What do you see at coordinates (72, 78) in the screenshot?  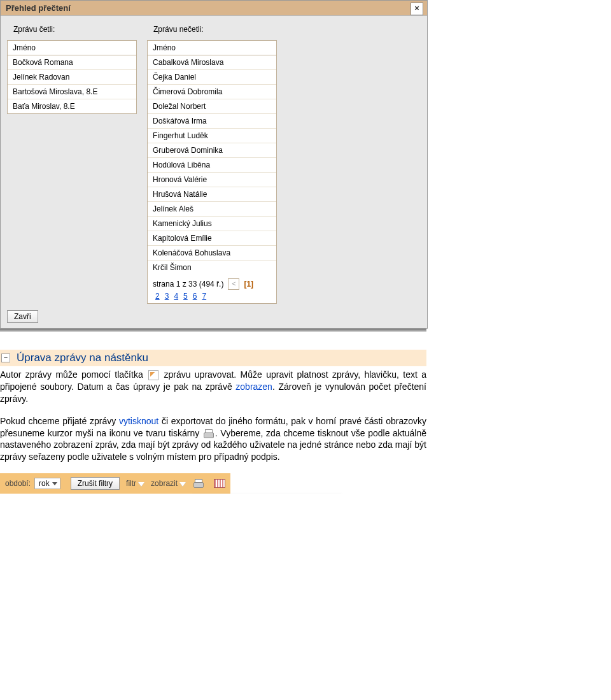 I see `table-row: Jelínek Radovan` at bounding box center [72, 78].